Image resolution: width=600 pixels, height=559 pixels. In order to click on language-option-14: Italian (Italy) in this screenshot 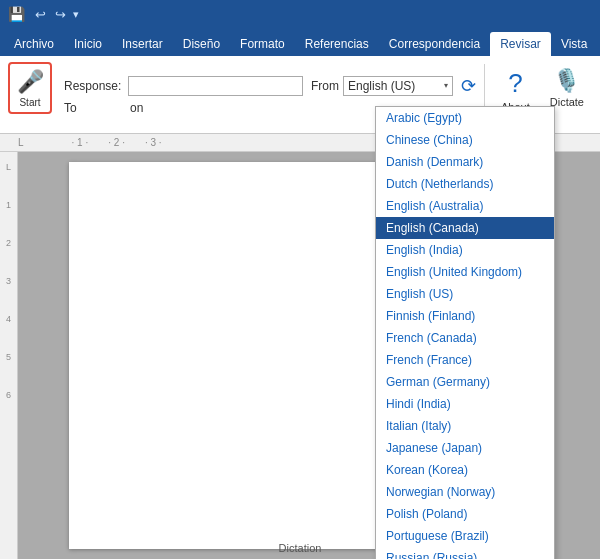, I will do `click(465, 426)`.